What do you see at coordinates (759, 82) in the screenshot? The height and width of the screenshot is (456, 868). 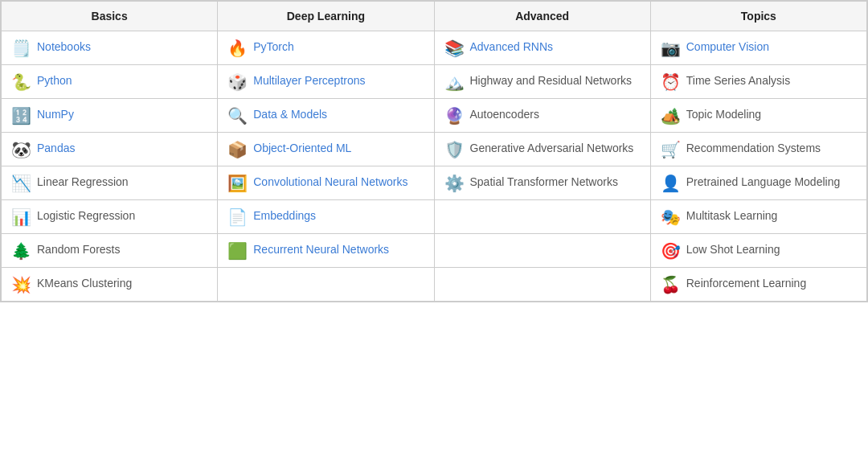 I see `cell-item: ⏰Time Series Analysis` at bounding box center [759, 82].